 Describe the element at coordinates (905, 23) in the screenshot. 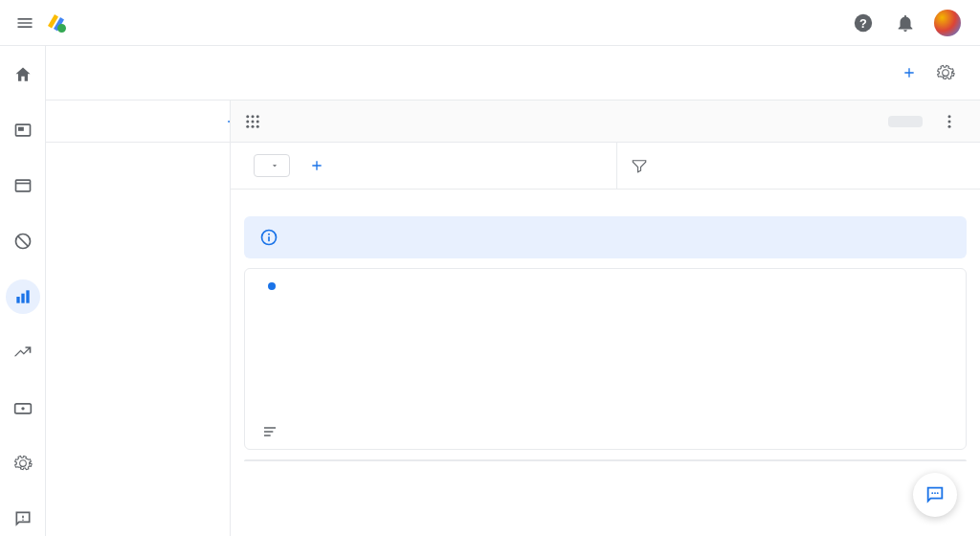

I see `bell-icon` at that location.